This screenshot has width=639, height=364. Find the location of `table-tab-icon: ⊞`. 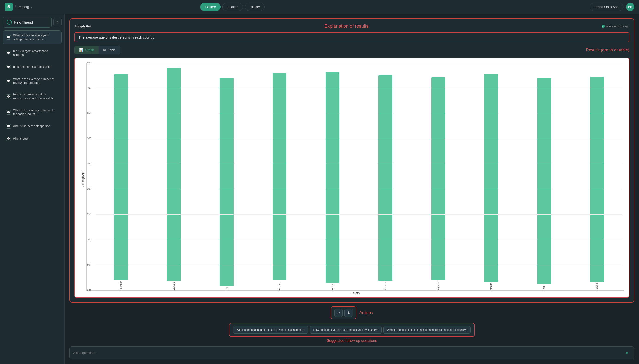

table-tab-icon: ⊞ is located at coordinates (105, 50).